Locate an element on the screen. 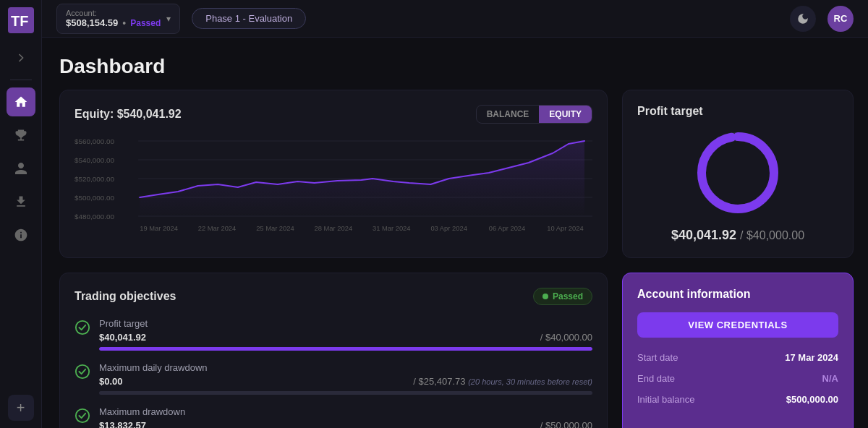 Image resolution: width=868 pixels, height=428 pixels. objective-content-daily: Maximum daily drawdown $0.00 / $25,407.7… is located at coordinates (346, 379).